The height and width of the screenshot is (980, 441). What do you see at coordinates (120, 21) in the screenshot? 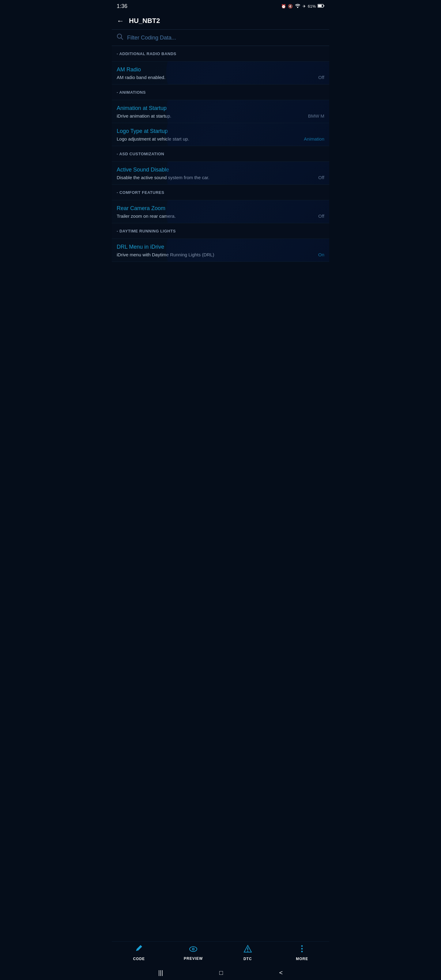
I see `back-button: ←` at bounding box center [120, 21].